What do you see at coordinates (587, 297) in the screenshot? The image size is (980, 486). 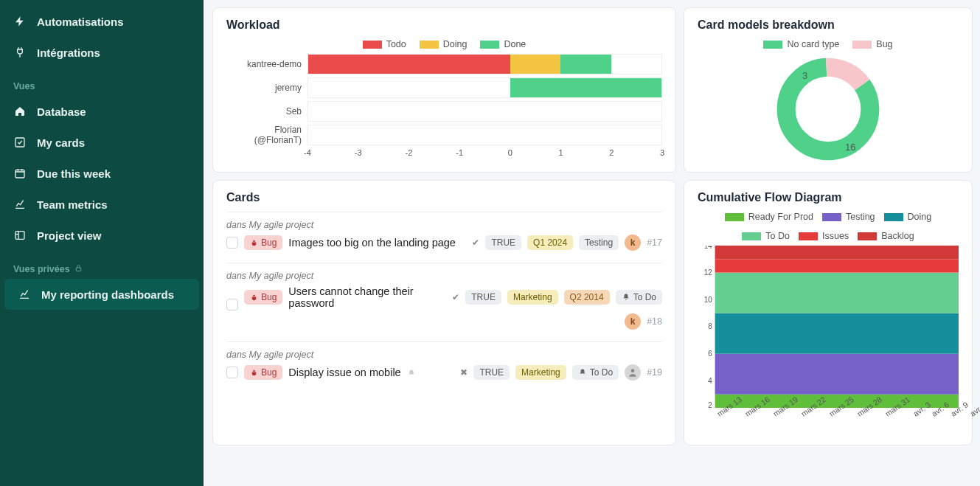 I see `quarter-tag: Q2 2014` at bounding box center [587, 297].